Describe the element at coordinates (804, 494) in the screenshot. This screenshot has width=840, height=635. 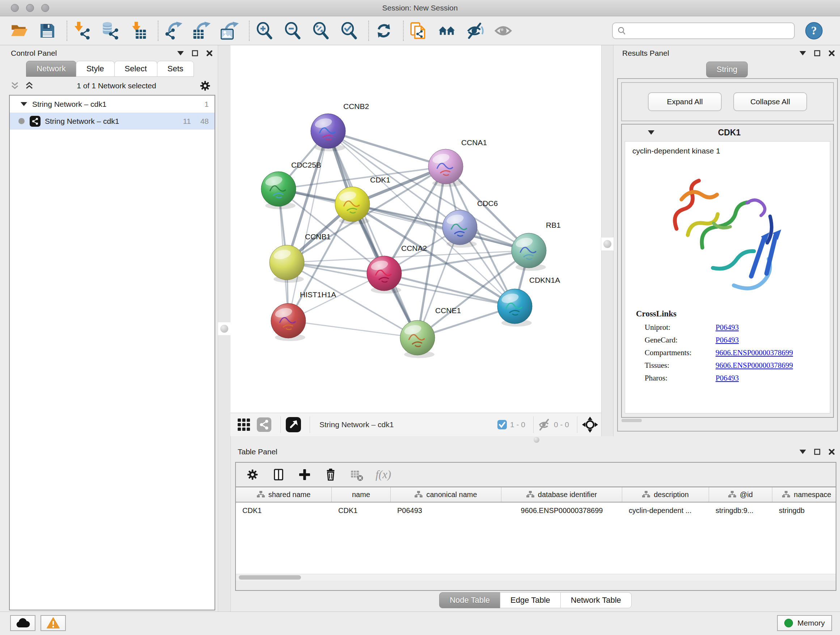
I see `column-header-namespace: namespace` at that location.